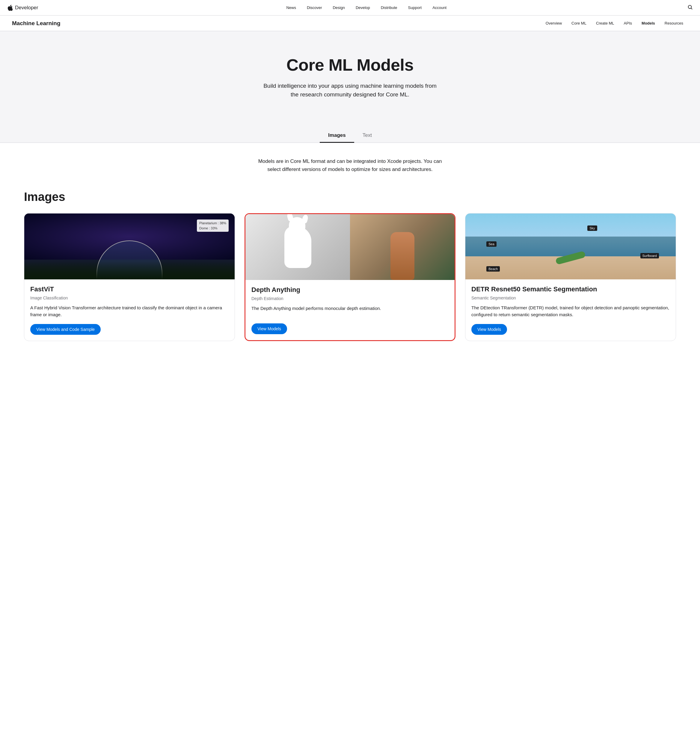 This screenshot has width=700, height=745. Describe the element at coordinates (628, 23) in the screenshot. I see `subnav-apis: APIs` at that location.